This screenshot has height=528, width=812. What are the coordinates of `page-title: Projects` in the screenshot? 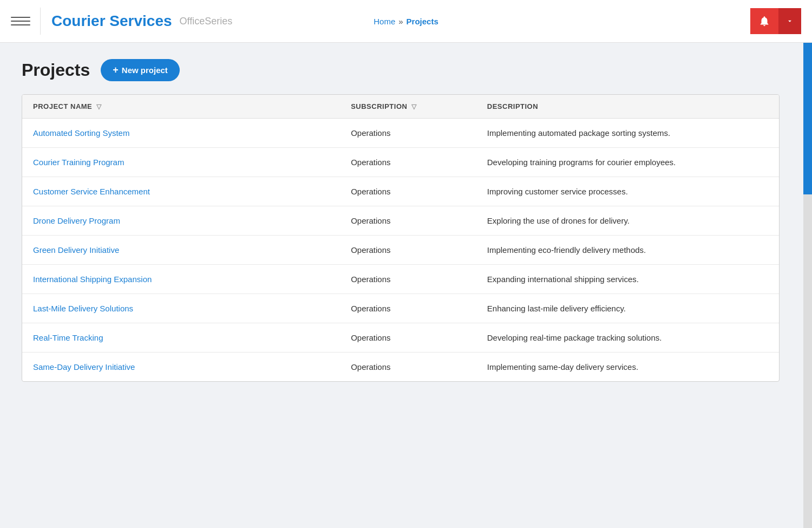 It's located at (56, 70).